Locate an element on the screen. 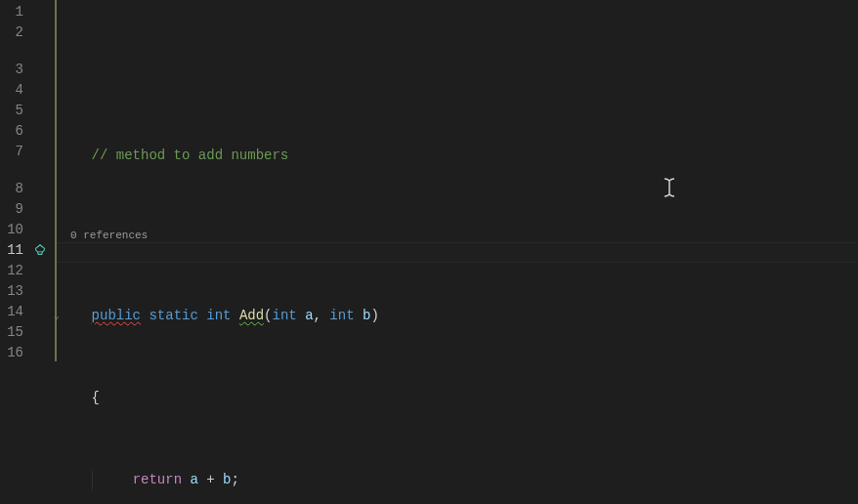 This screenshot has width=858, height=504. line-number: 10 is located at coordinates (15, 231).